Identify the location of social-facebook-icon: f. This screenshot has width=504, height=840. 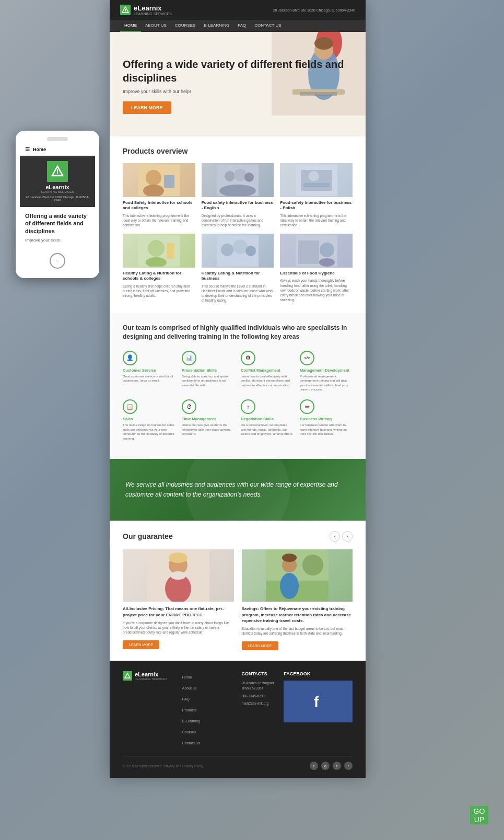
(314, 766).